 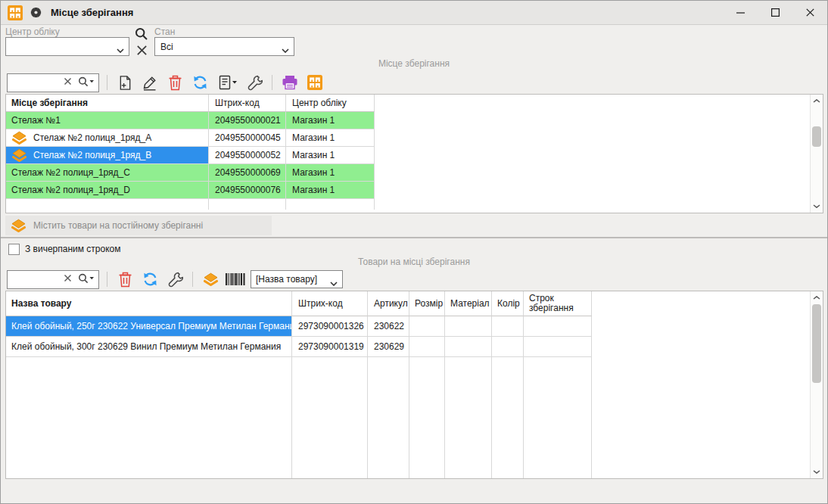 I want to click on add-button, so click(x=125, y=82).